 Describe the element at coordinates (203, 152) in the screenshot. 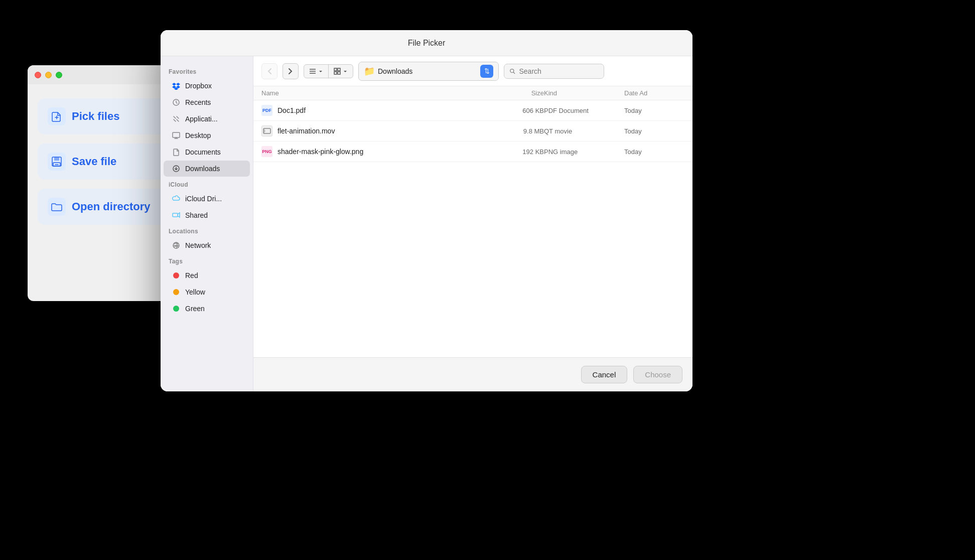

I see `documents-label: Documents` at that location.